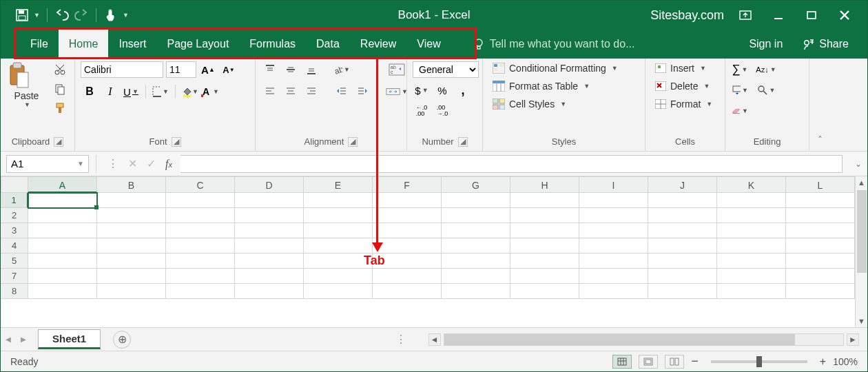 Image resolution: width=868 pixels, height=372 pixels. What do you see at coordinates (23, 339) in the screenshot?
I see `sheet-nav-next-icon: ►` at bounding box center [23, 339].